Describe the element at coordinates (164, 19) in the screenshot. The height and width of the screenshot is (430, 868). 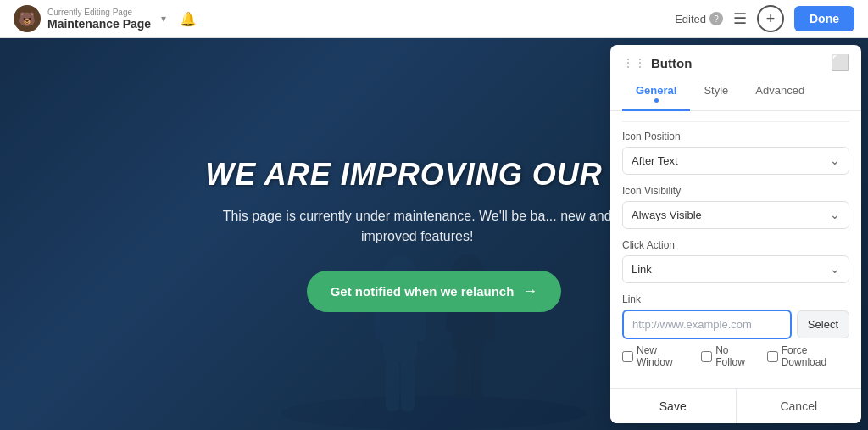
I see `nav-chevron-icon: ▾` at that location.